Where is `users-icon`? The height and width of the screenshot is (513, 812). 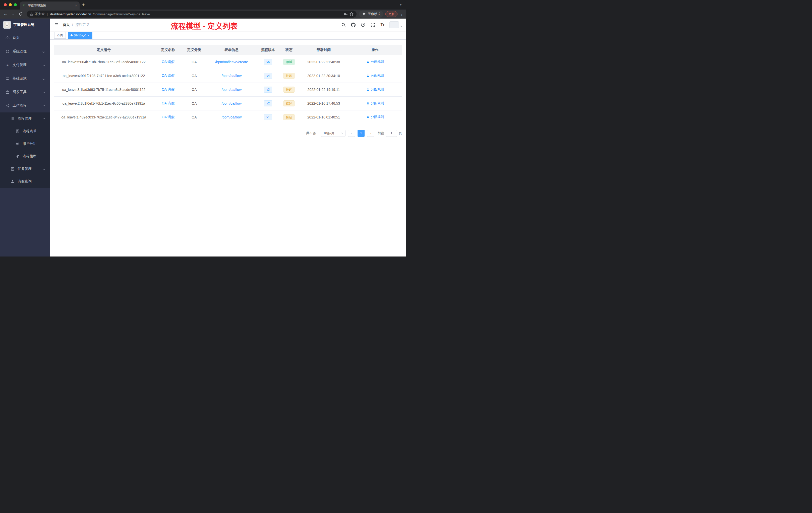 users-icon is located at coordinates (18, 144).